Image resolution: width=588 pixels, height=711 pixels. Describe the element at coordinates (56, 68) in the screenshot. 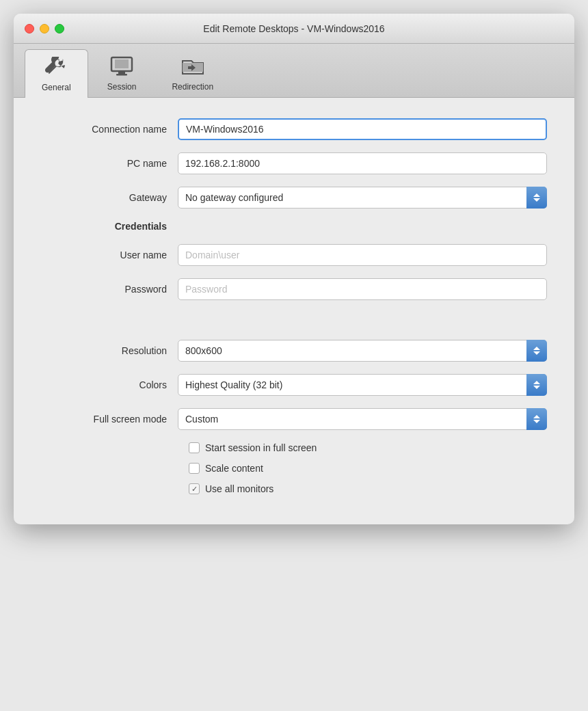

I see `wrench-icon` at that location.